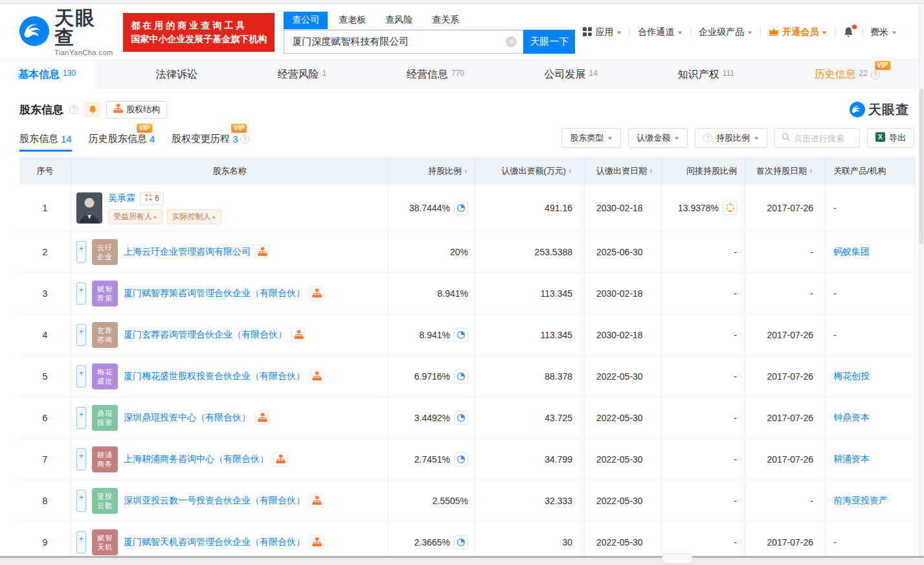 The image size is (924, 565). Describe the element at coordinates (187, 418) in the screenshot. I see `shareholder-name-link: 深圳鼎琨投资中心（有限合伙）` at that location.